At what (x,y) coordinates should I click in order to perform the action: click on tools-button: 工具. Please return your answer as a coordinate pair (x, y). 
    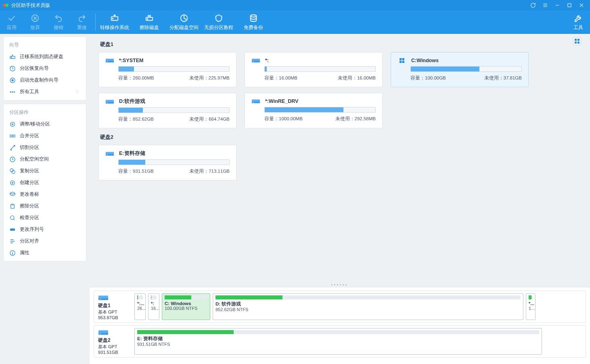
    Looking at the image, I should click on (578, 22).